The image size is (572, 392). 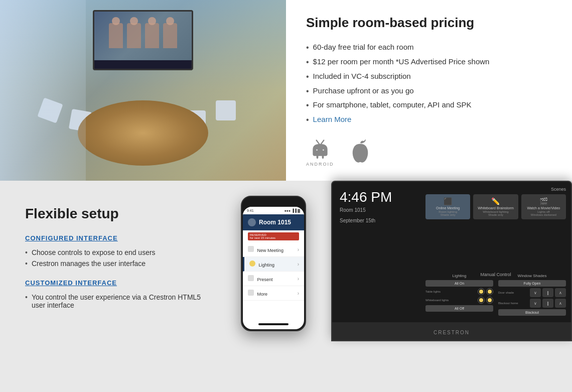 What do you see at coordinates (273, 222) in the screenshot?
I see `phone-header: Room 1015` at bounding box center [273, 222].